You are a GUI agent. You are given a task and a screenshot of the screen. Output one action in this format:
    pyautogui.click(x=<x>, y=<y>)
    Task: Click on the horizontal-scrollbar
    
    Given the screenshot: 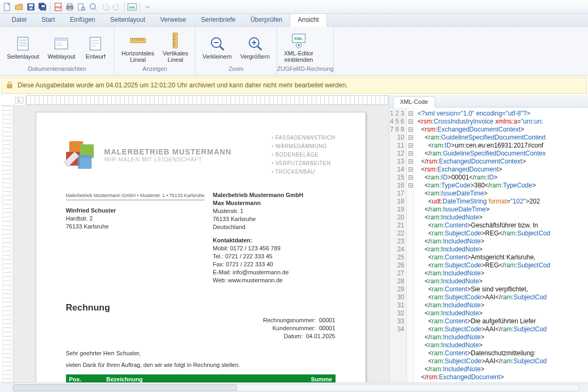 What is the action you would take?
    pyautogui.click(x=294, y=387)
    